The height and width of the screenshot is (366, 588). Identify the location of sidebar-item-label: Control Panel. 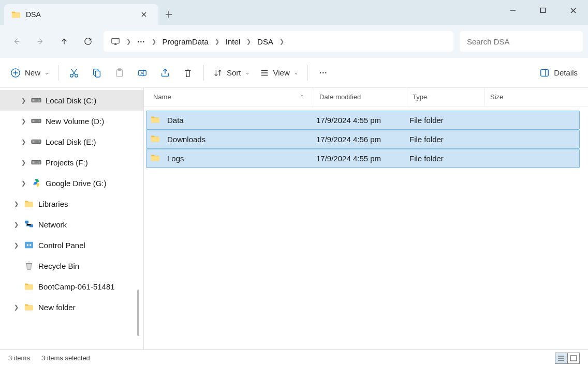
(62, 245).